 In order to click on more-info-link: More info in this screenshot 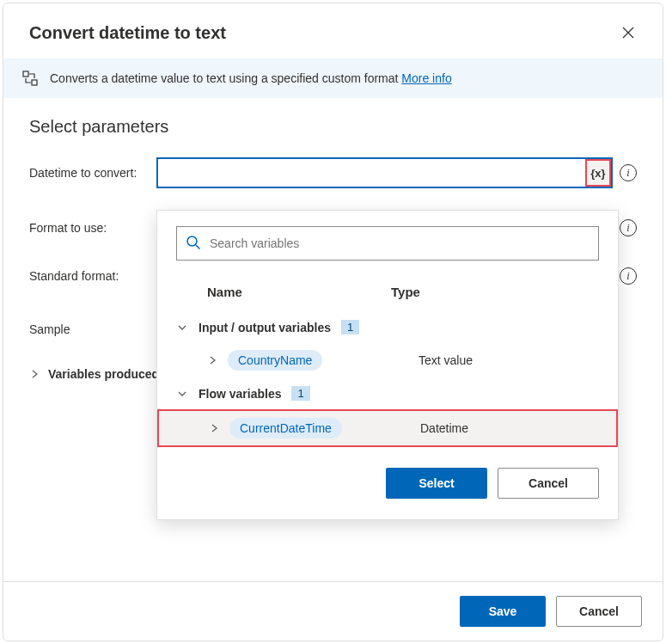, I will do `click(426, 78)`.